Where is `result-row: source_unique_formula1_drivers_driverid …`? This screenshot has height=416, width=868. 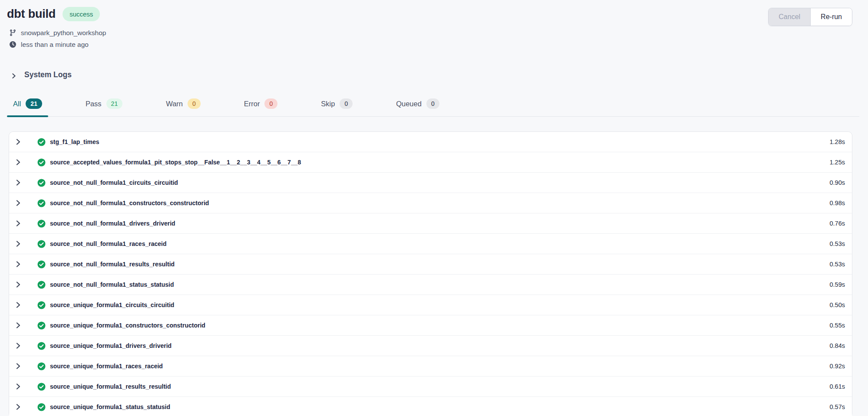 result-row: source_unique_formula1_drivers_driverid … is located at coordinates (431, 346).